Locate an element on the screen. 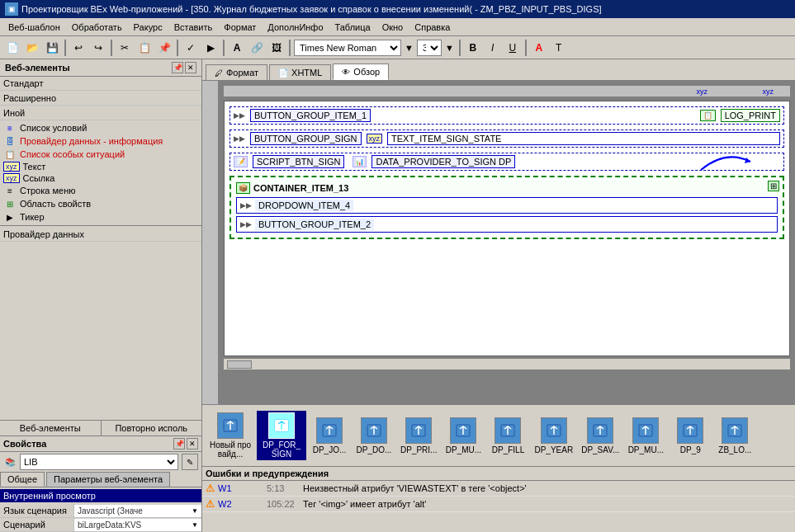 This screenshot has width=795, height=532. menu-info: ДополнИнфо is located at coordinates (296, 27).